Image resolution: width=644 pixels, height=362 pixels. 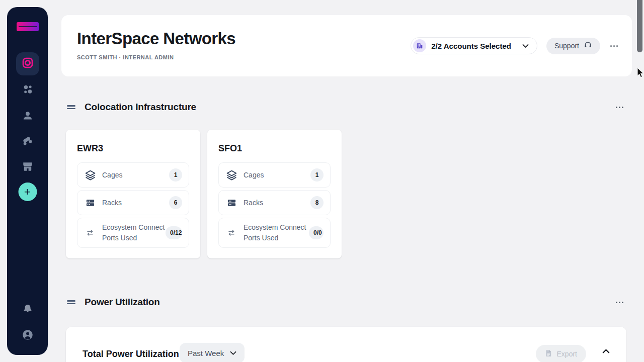 What do you see at coordinates (28, 167) in the screenshot?
I see `sidebar-item-marketplace` at bounding box center [28, 167].